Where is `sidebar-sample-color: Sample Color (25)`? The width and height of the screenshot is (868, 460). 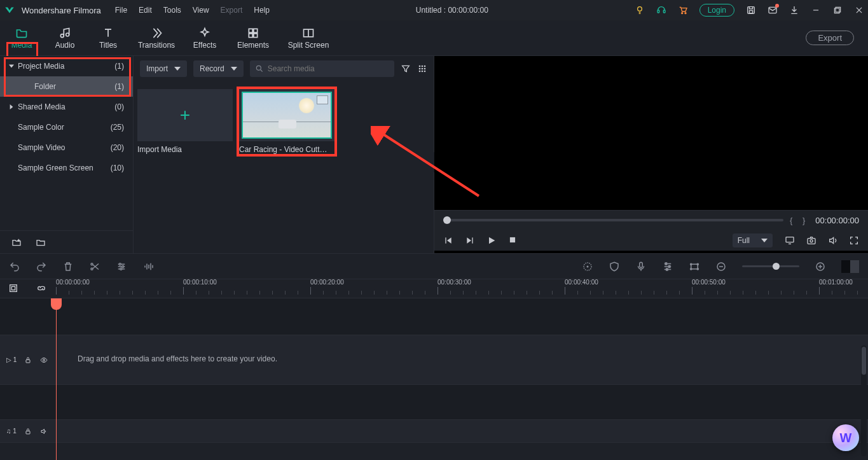
sidebar-sample-color: Sample Color (25) is located at coordinates (66, 127).